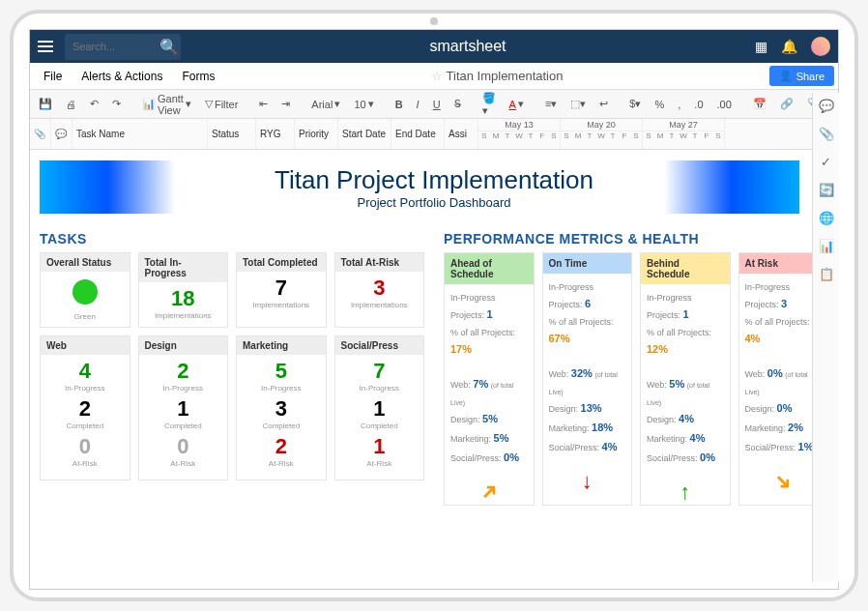 The height and width of the screenshot is (611, 868). I want to click on trend-arrow: ➜, so click(489, 492).